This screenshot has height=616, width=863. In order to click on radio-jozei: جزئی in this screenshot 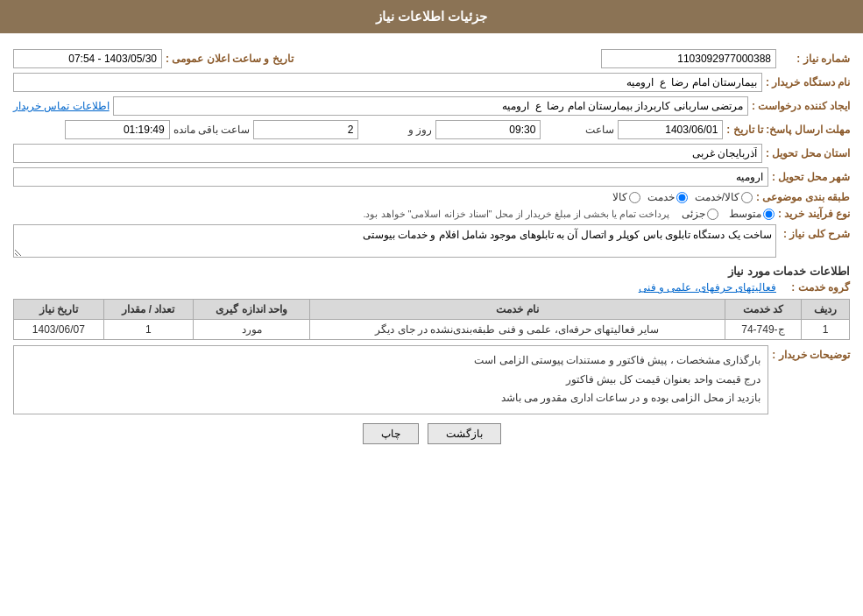, I will do `click(700, 214)`.